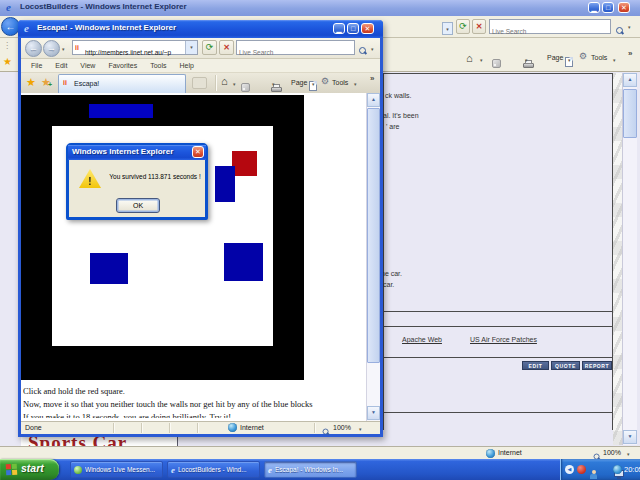 This screenshot has height=480, width=640. What do you see at coordinates (191, 48) in the screenshot?
I see `fg-address-dropdown: ▾` at bounding box center [191, 48].